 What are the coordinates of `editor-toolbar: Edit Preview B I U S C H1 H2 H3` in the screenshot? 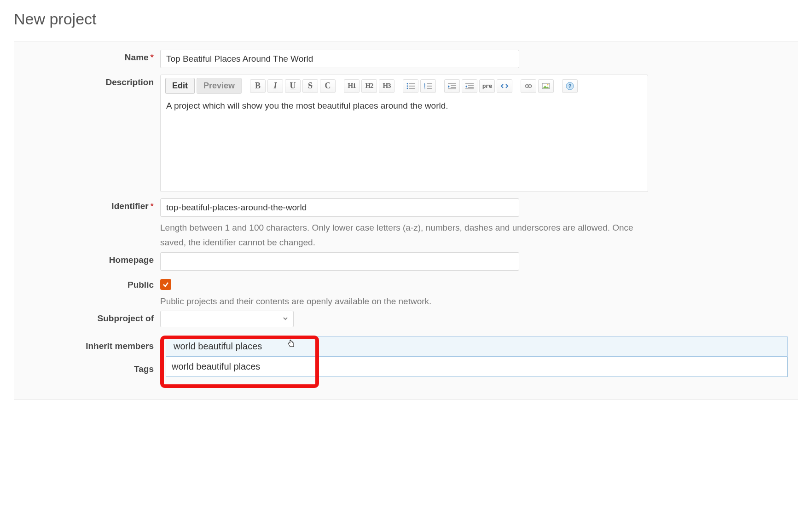 It's located at (404, 86).